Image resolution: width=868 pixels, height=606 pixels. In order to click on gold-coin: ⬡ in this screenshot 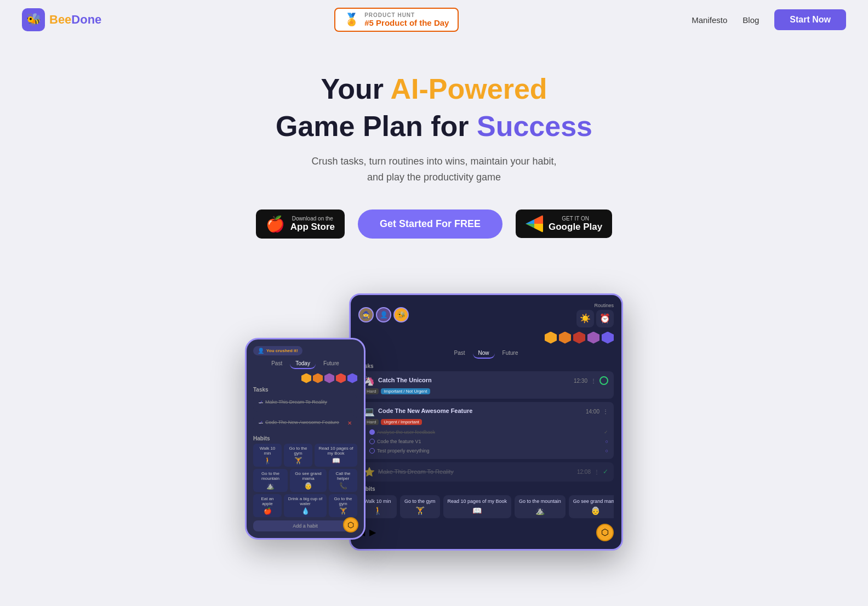, I will do `click(351, 525)`.